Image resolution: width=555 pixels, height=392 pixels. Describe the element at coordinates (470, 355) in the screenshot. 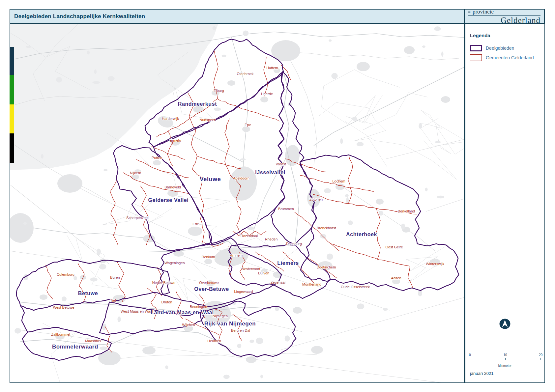

I see `scale-tick-0: 0` at that location.